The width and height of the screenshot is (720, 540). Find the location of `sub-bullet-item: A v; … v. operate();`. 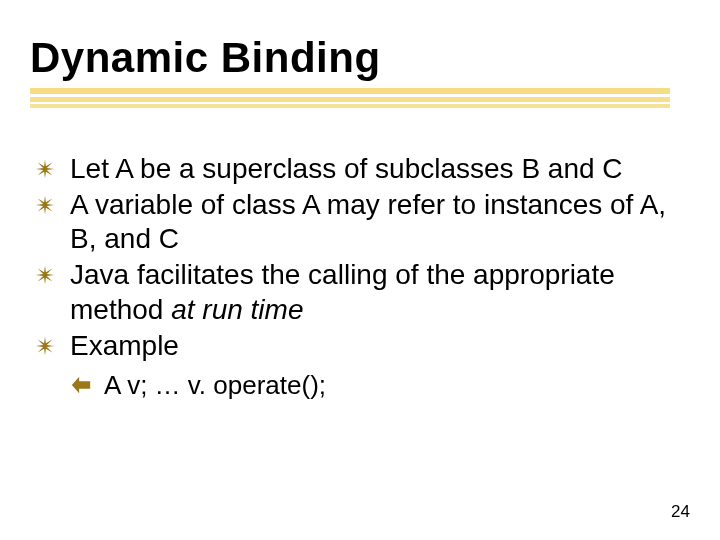

sub-bullet-item: A v; … v. operate(); is located at coordinates (360, 386).